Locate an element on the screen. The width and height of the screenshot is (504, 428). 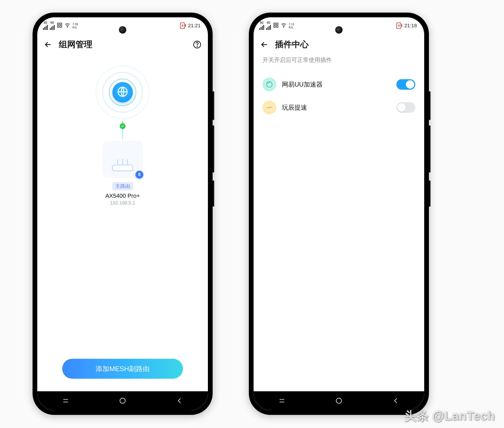
wanchen-icon is located at coordinates (269, 108).